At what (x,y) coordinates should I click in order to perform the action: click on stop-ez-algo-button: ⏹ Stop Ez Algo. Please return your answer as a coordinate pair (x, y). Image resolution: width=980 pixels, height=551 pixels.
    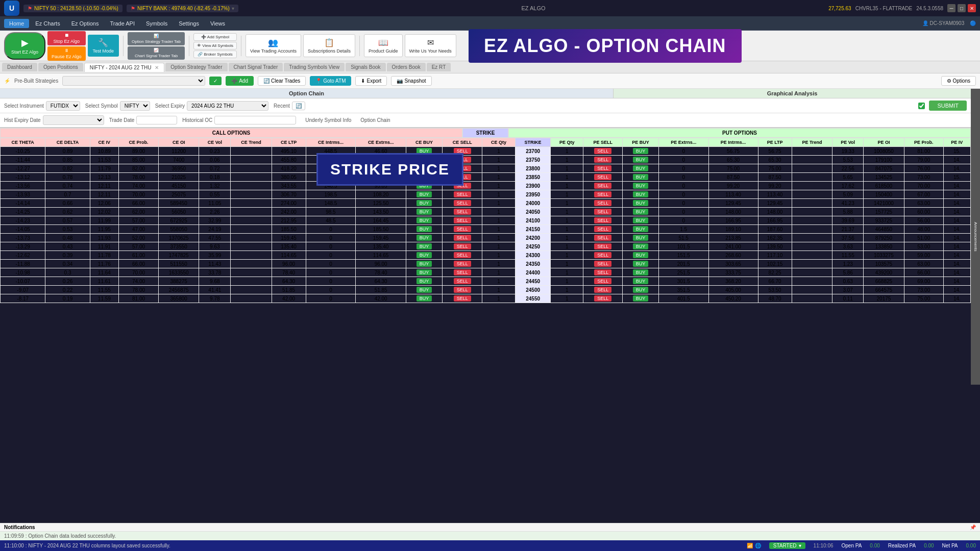
    Looking at the image, I should click on (66, 38).